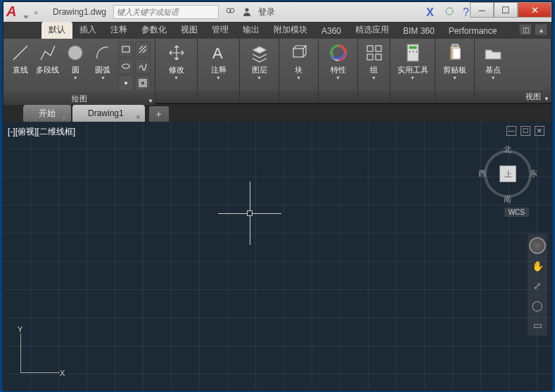 This screenshot has height=392, width=555. Describe the element at coordinates (126, 66) in the screenshot. I see `ellipse-button` at that location.